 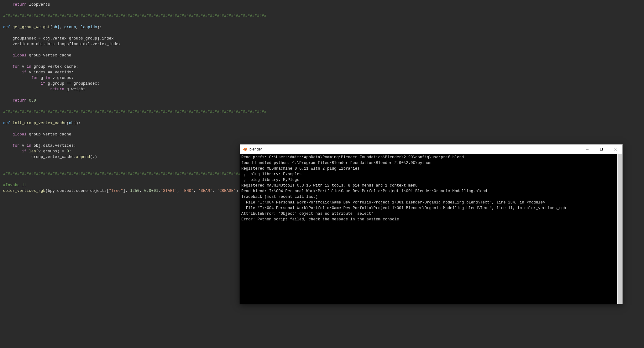 I want to click on minimize-button, so click(x=587, y=149).